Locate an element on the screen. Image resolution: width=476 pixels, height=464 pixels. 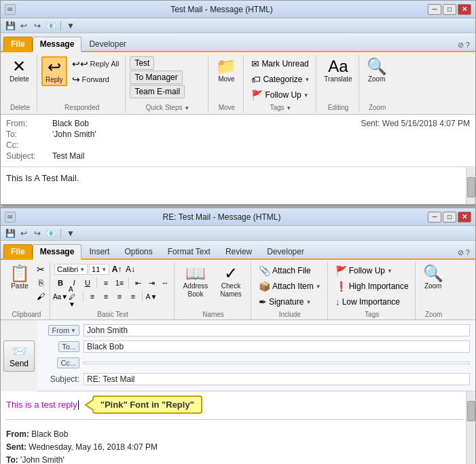
close-button-2: ✕ is located at coordinates (464, 217).